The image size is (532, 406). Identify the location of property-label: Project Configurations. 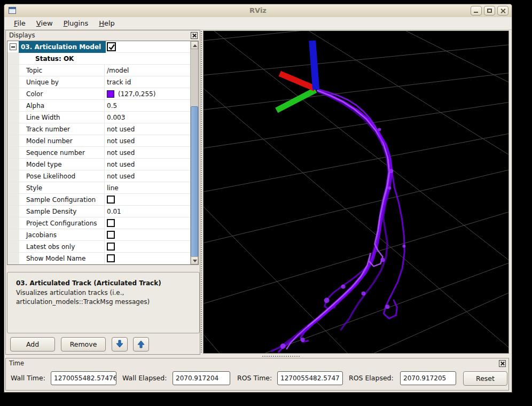
(62, 223).